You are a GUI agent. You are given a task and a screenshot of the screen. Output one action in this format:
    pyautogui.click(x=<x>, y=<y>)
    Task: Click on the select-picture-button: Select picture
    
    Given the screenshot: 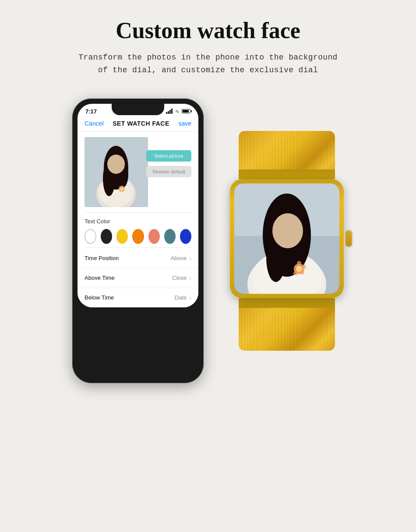 What is the action you would take?
    pyautogui.click(x=169, y=156)
    